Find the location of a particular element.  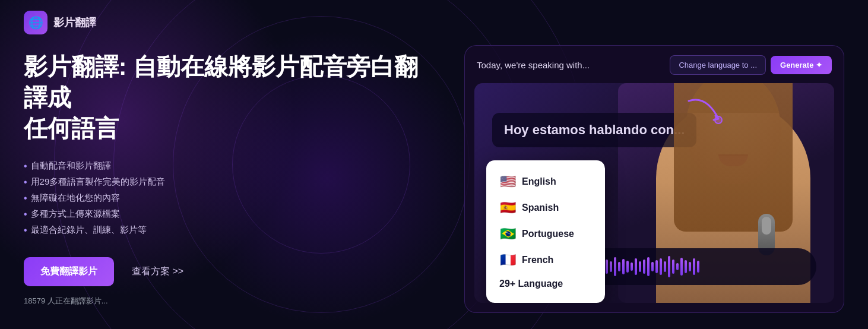

arrow-indicator is located at coordinates (707, 114).